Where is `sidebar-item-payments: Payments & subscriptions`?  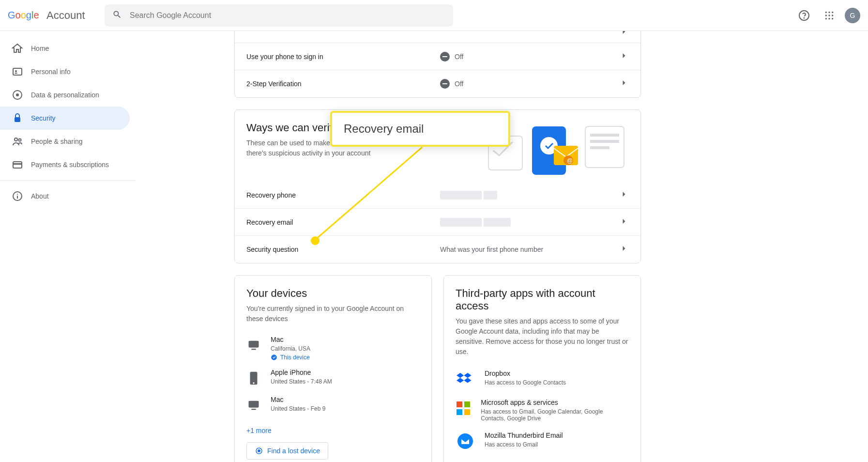
sidebar-item-payments: Payments & subscriptions is located at coordinates (65, 165).